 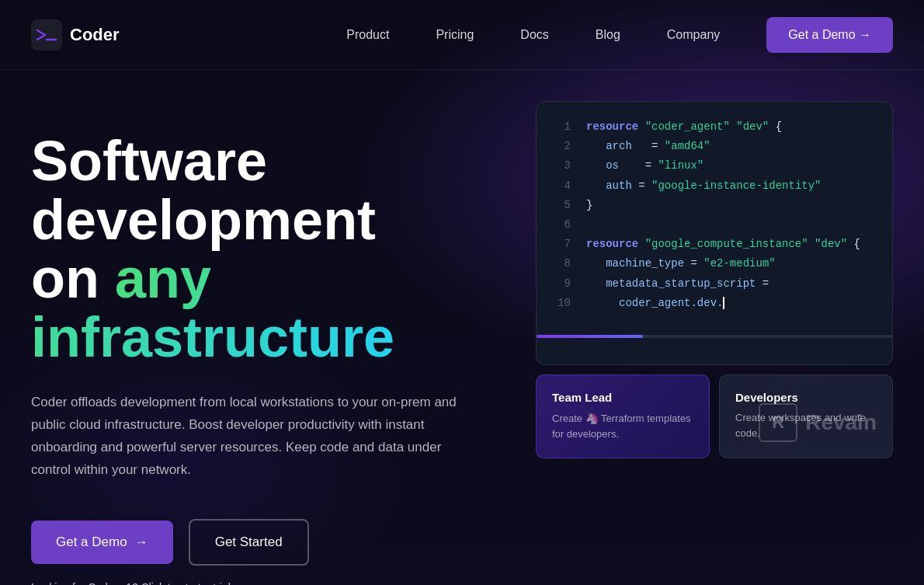 What do you see at coordinates (268, 542) in the screenshot?
I see `hero-buttons: Get a Demo → Get Started` at bounding box center [268, 542].